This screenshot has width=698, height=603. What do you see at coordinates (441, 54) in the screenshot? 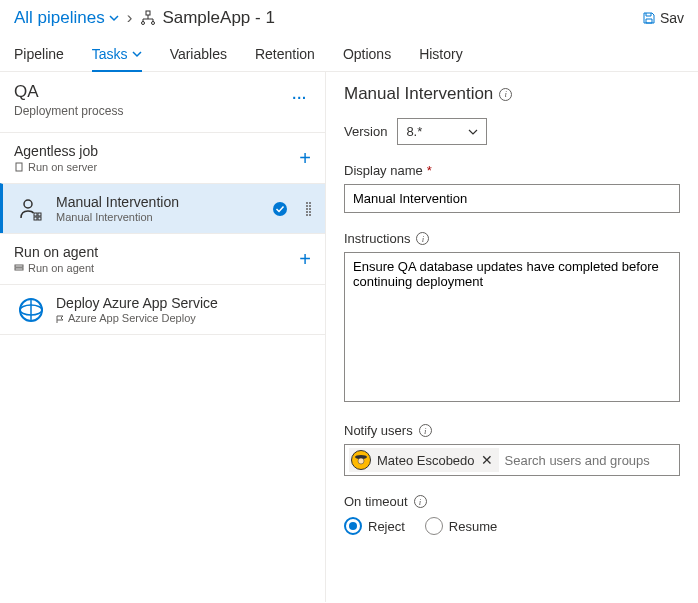
I see `tab-history: History` at bounding box center [441, 54].